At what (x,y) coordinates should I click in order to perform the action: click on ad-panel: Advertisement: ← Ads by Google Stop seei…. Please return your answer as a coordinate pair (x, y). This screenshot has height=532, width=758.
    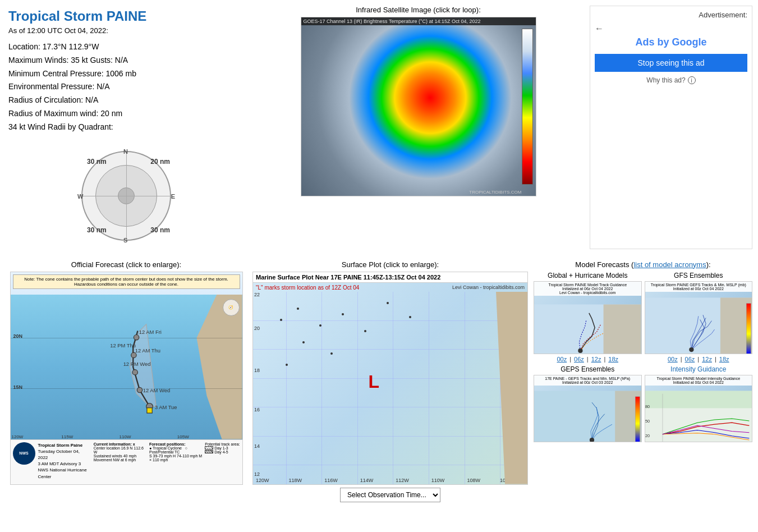
    Looking at the image, I should click on (671, 127).